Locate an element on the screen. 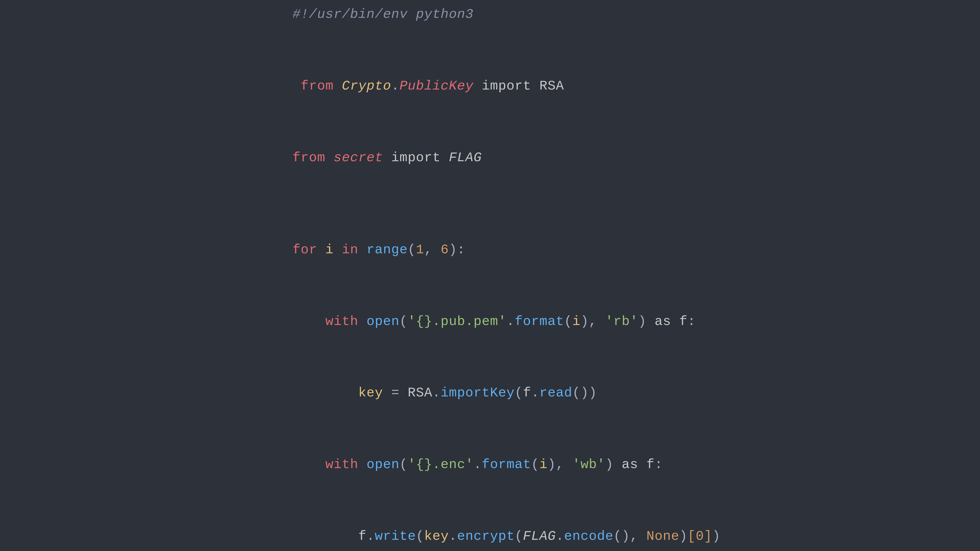  var-i-1: i is located at coordinates (576, 322).